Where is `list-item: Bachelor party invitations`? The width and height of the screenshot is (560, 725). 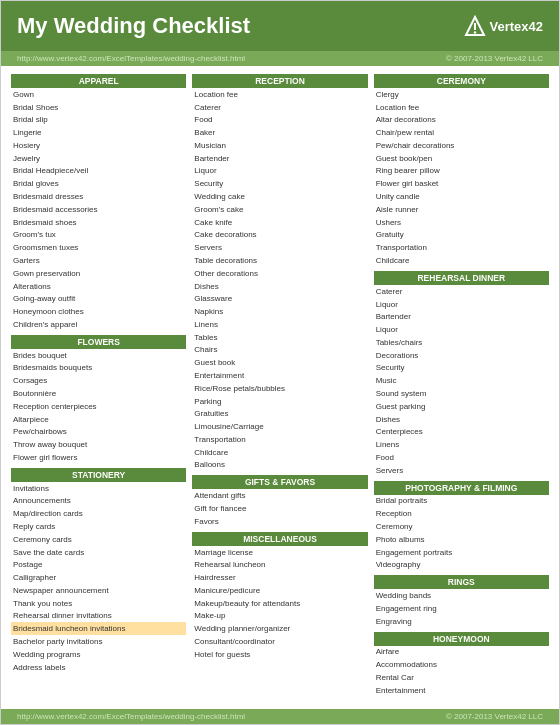
list-item: Bachelor party invitations is located at coordinates (98, 642).